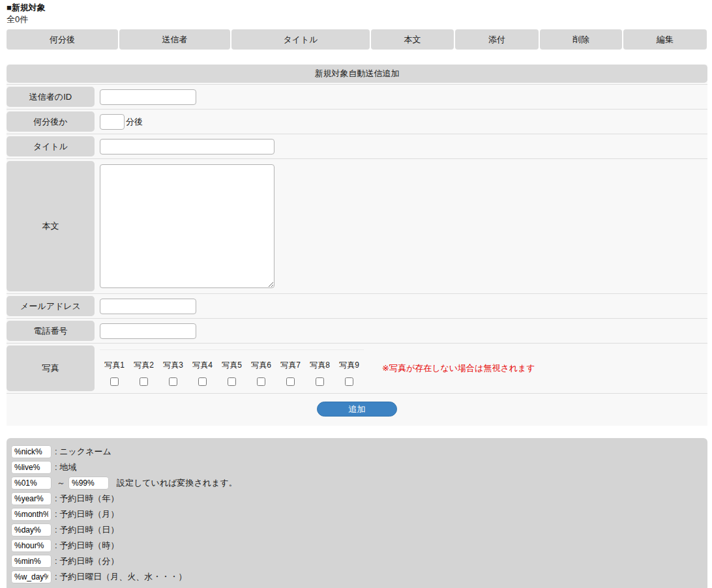 The height and width of the screenshot is (588, 712). Describe the element at coordinates (357, 306) in the screenshot. I see `email-row: メールアドレス` at that location.